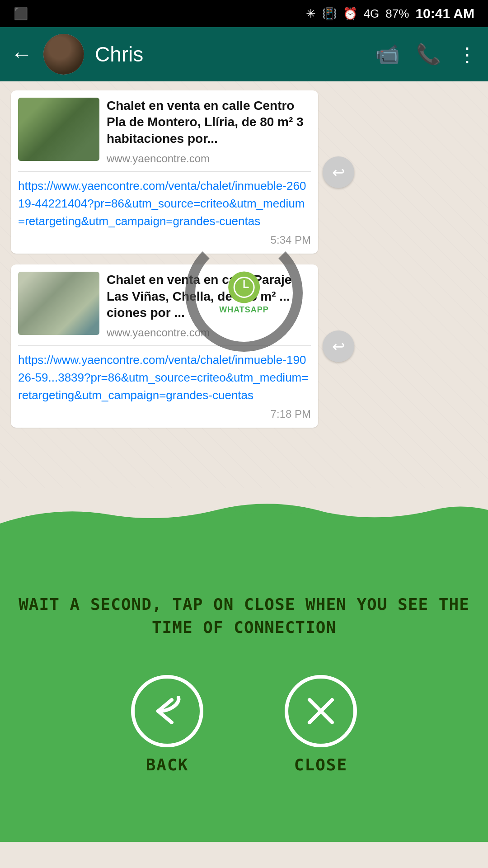 This screenshot has height=868, width=488. Describe the element at coordinates (244, 288) in the screenshot. I see `loading-clock-icon` at that location.